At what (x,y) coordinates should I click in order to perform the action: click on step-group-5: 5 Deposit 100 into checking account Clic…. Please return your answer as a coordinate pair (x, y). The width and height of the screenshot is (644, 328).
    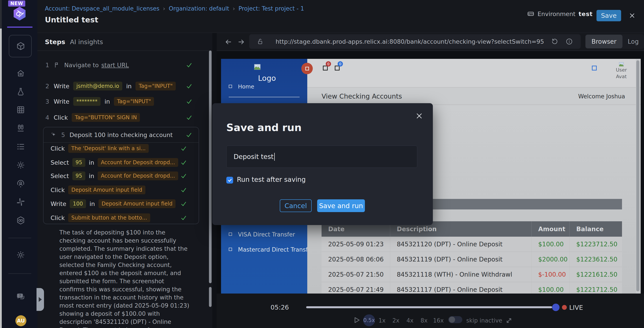
    Looking at the image, I should click on (121, 175).